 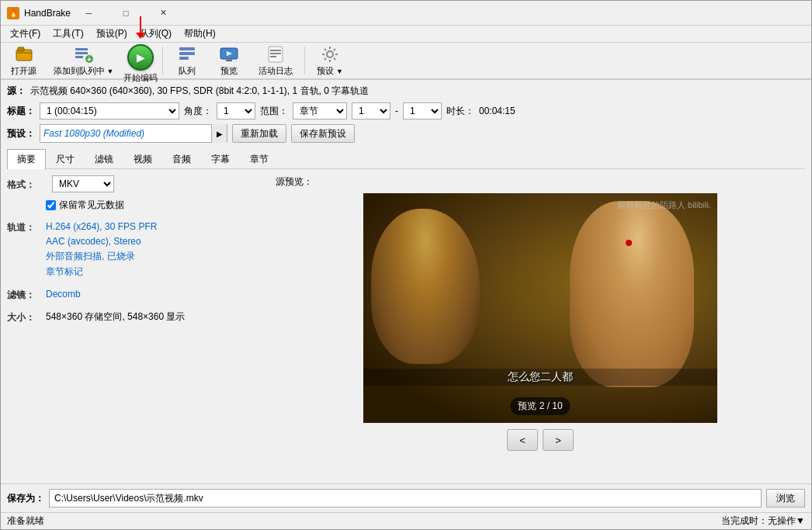 What do you see at coordinates (141, 78) in the screenshot?
I see `start-encode-label: 开始编码` at bounding box center [141, 78].